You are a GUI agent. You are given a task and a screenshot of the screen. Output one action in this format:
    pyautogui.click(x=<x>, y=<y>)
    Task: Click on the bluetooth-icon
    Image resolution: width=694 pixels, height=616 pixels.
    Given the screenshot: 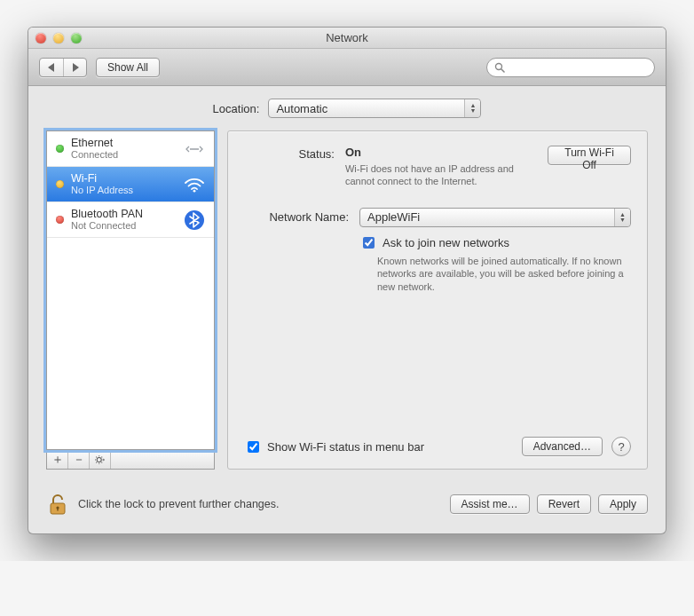 What is the action you would take?
    pyautogui.click(x=194, y=220)
    